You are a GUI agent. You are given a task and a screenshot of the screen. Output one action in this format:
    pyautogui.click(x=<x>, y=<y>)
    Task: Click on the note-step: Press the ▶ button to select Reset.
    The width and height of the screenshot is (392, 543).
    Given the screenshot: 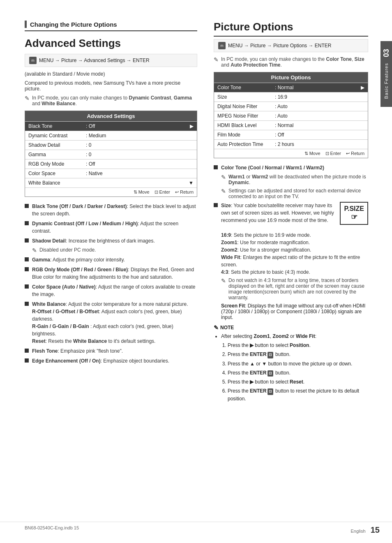 What is the action you would take?
    pyautogui.click(x=298, y=382)
    